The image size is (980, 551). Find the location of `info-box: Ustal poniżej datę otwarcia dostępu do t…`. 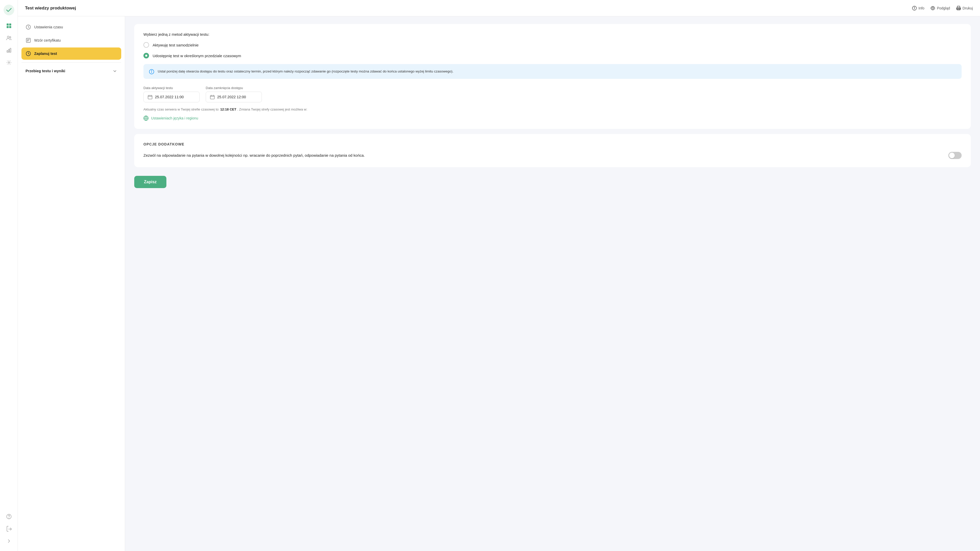

info-box: Ustal poniżej datę otwarcia dostępu do t… is located at coordinates (552, 72).